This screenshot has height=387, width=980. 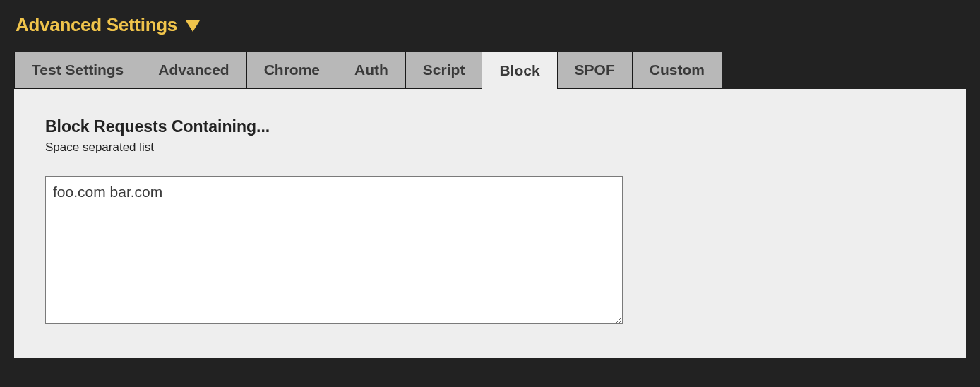 What do you see at coordinates (490, 148) in the screenshot?
I see `block-subtext: Space separated list` at bounding box center [490, 148].